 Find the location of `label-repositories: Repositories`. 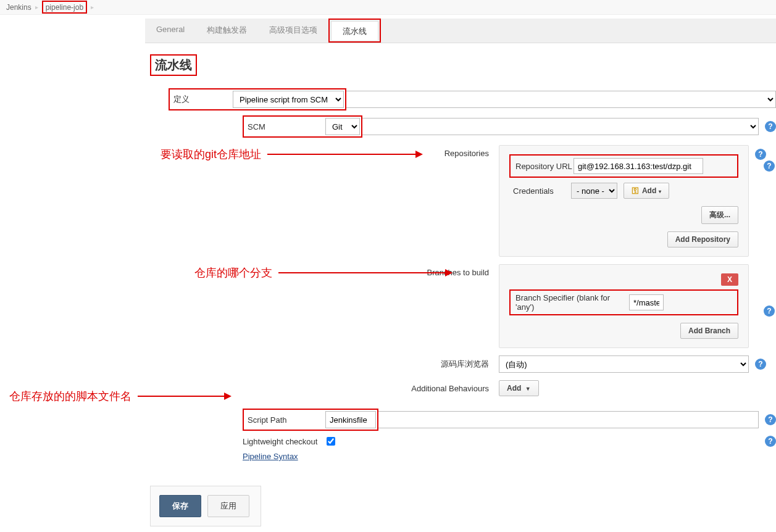

label-repositories: Repositories is located at coordinates (370, 201).